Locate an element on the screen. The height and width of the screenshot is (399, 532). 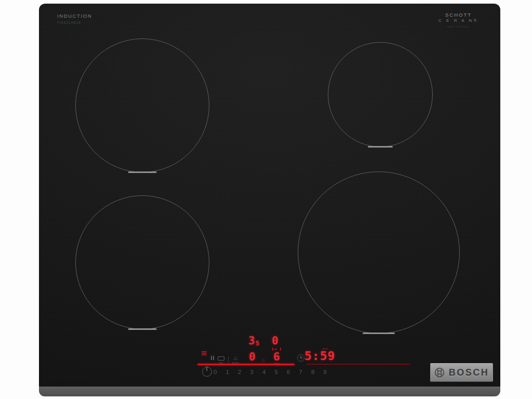
red-indicator-icon is located at coordinates (204, 353).